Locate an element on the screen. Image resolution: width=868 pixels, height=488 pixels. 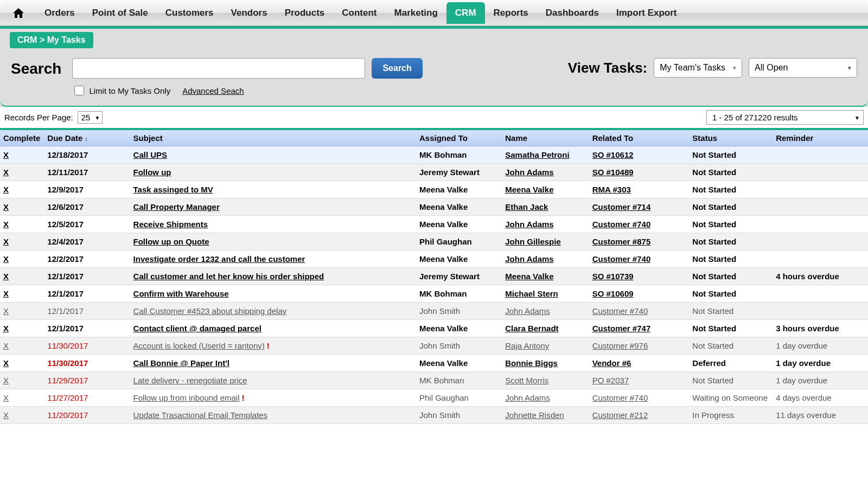
name-link: Clara Bernadt is located at coordinates (532, 329).